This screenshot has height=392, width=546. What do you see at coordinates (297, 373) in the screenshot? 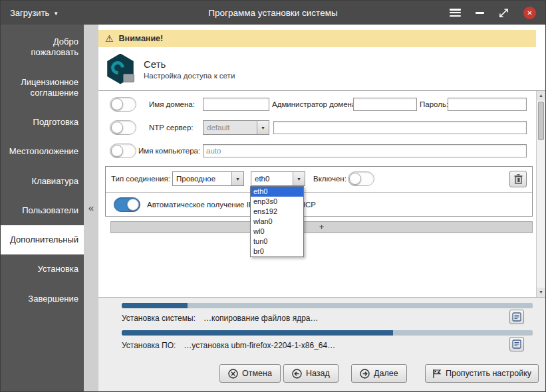
I see `back-arrow-icon` at bounding box center [297, 373].